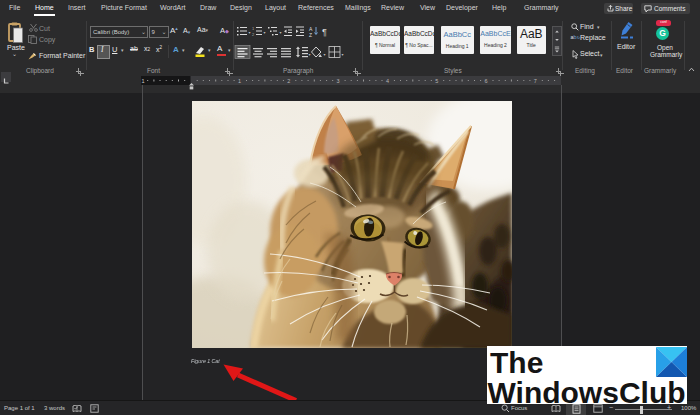 This screenshot has height=415, width=700. Describe the element at coordinates (254, 34) in the screenshot. I see `svg-text: 2` at that location.